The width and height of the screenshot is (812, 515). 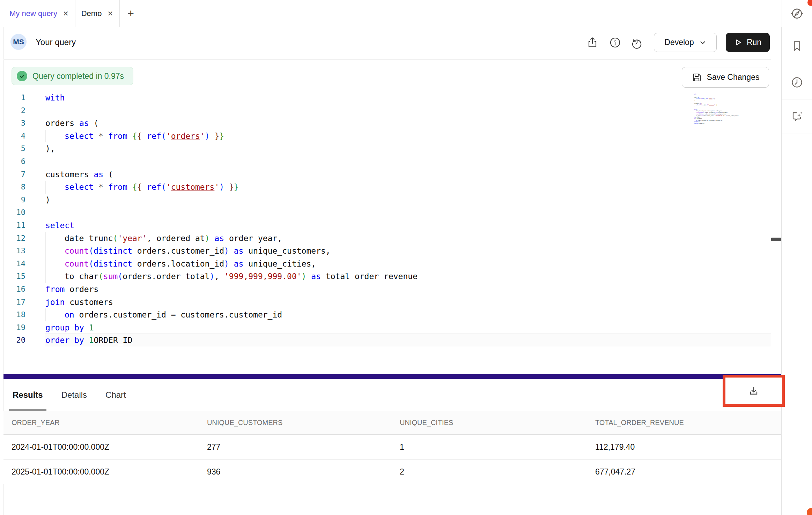 I want to click on explore-button, so click(x=797, y=14).